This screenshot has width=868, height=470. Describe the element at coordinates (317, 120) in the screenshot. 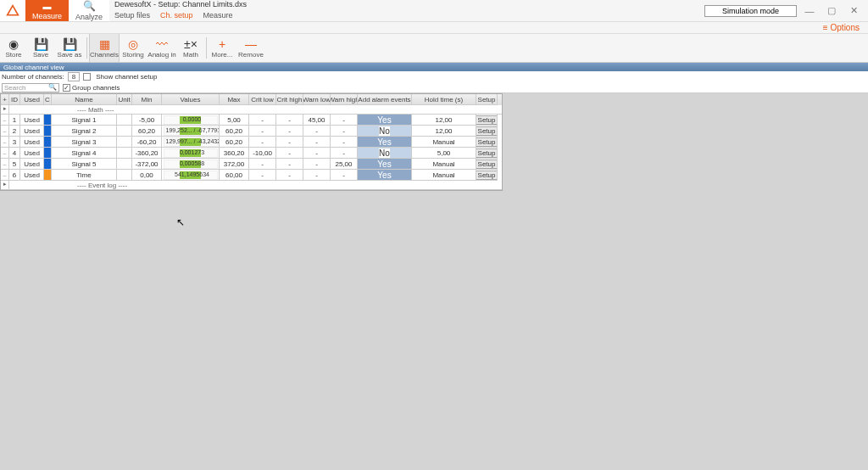

I see `cell-warn-low: 45,00` at that location.